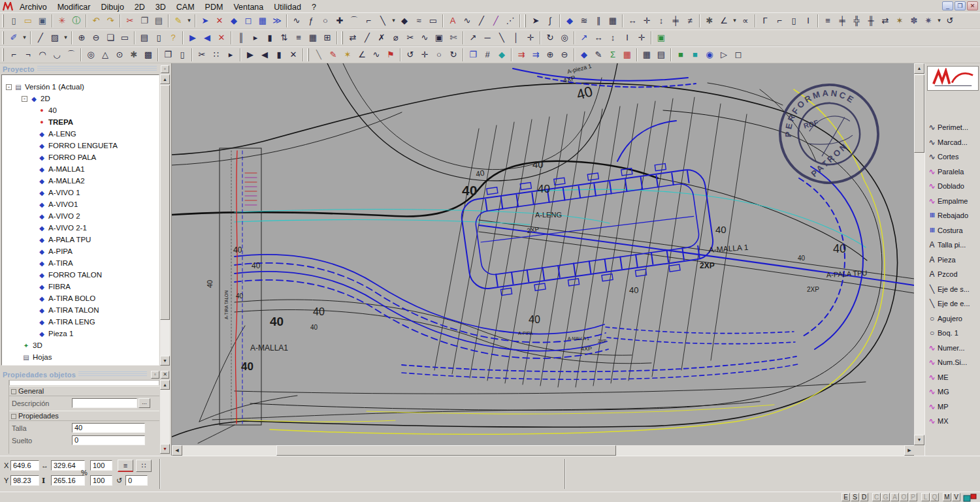  Describe the element at coordinates (314, 8) in the screenshot. I see `menu-item: ?` at that location.